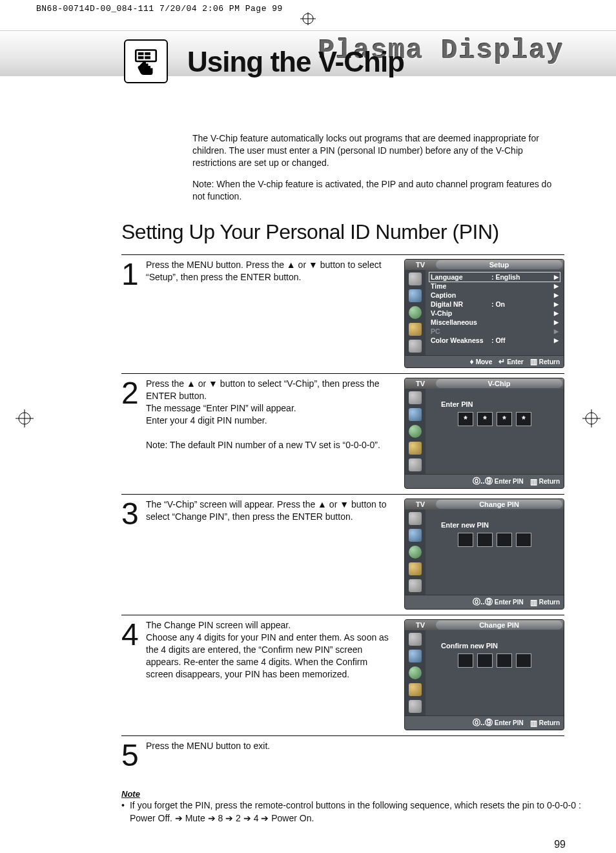 The width and height of the screenshot is (616, 853). I want to click on step-number: 3, so click(134, 513).